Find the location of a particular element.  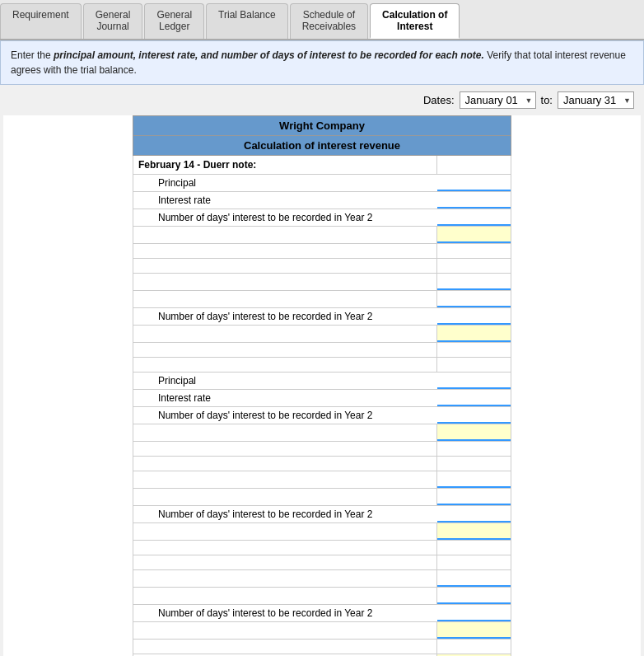

input-days-2-field is located at coordinates (474, 316).